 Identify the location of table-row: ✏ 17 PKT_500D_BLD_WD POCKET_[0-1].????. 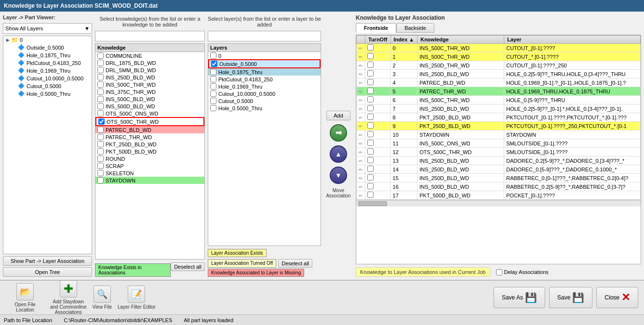
(498, 195).